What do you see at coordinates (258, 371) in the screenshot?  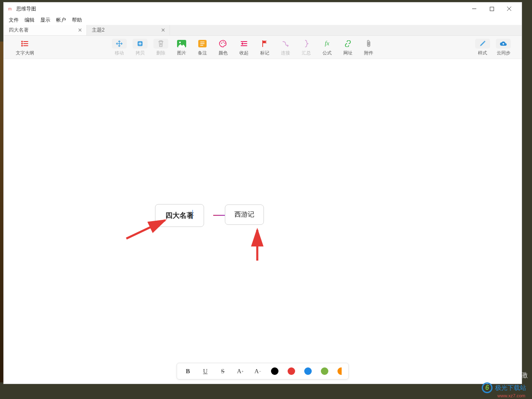 I see `font-decrease-button: A−` at bounding box center [258, 371].